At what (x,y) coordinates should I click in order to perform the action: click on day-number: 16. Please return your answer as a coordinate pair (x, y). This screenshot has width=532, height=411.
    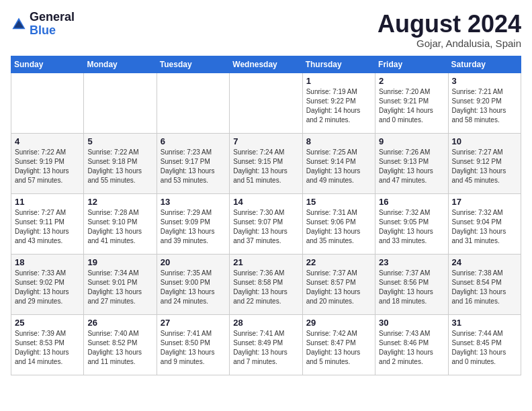
    Looking at the image, I should click on (411, 201).